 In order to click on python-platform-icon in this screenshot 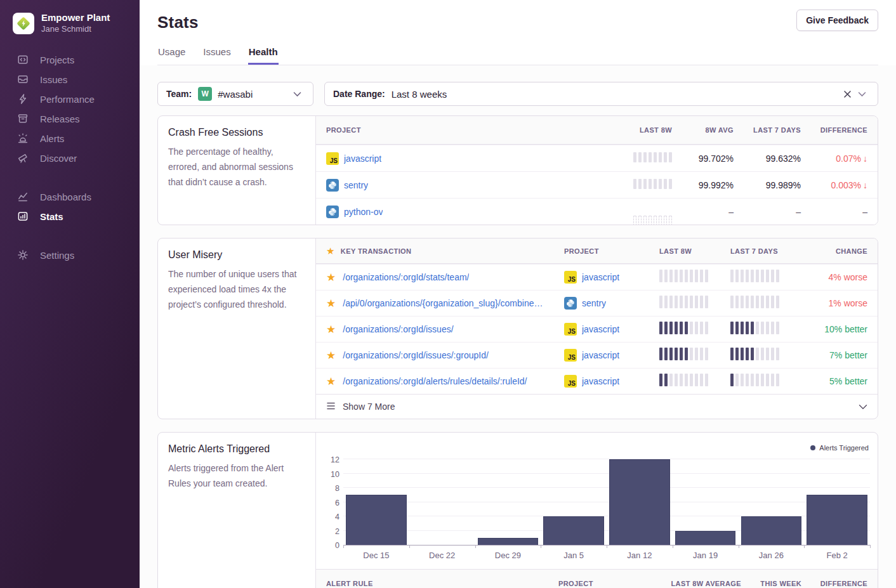, I will do `click(570, 303)`.